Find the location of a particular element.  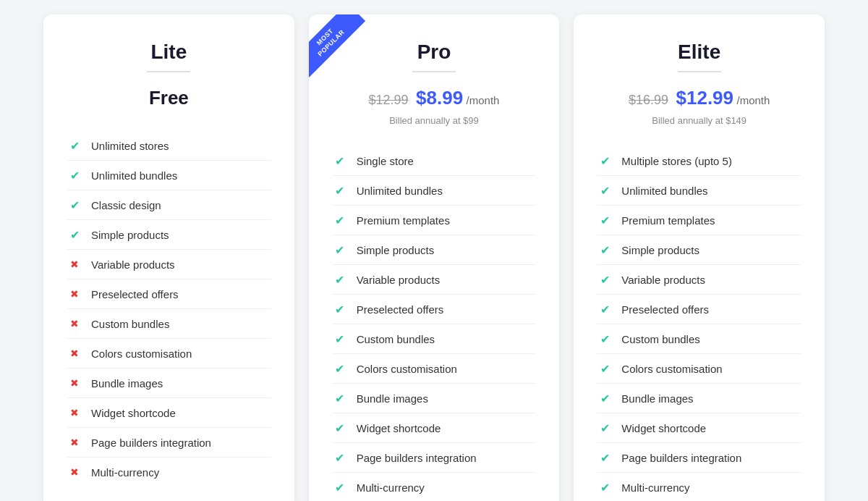

feature-item: ✖ Multi-currency is located at coordinates (169, 472).